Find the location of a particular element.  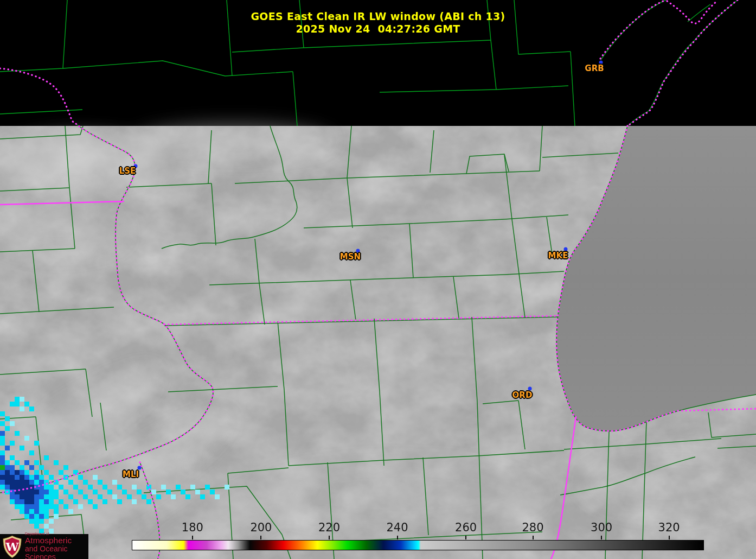

product-title: GOES East Clean IR LW window (ABI ch 13) is located at coordinates (378, 16).